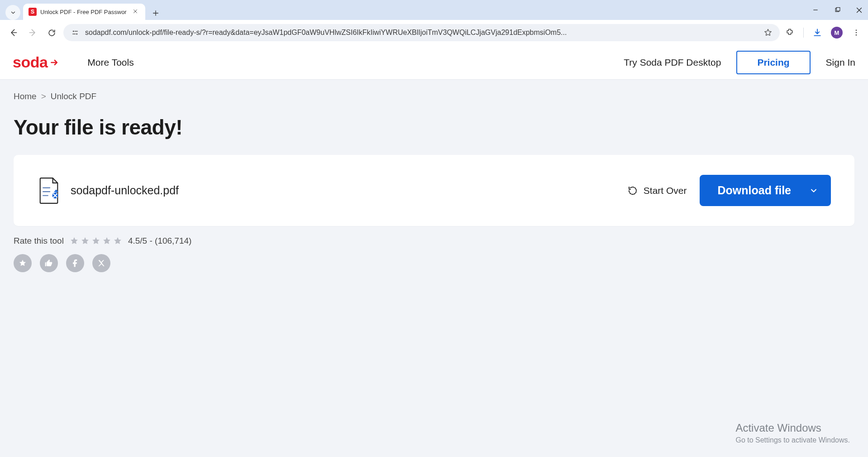 The image size is (868, 457). I want to click on window-maximize-button, so click(837, 10).